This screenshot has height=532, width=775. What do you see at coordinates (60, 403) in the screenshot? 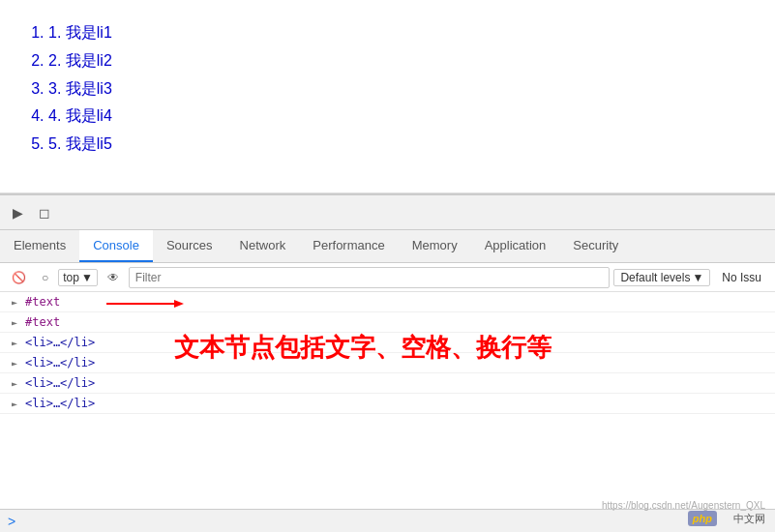
I see `node-li-4: <li>…</li>` at bounding box center [60, 403].